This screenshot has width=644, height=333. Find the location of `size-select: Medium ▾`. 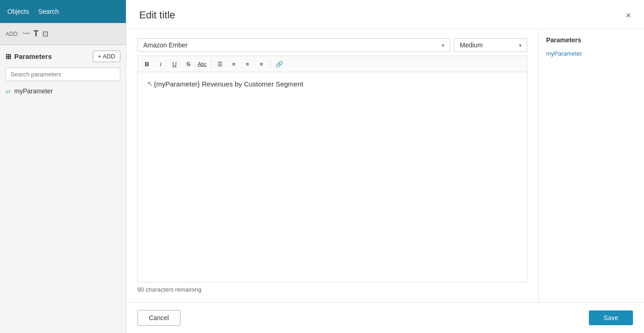

size-select: Medium ▾ is located at coordinates (491, 45).